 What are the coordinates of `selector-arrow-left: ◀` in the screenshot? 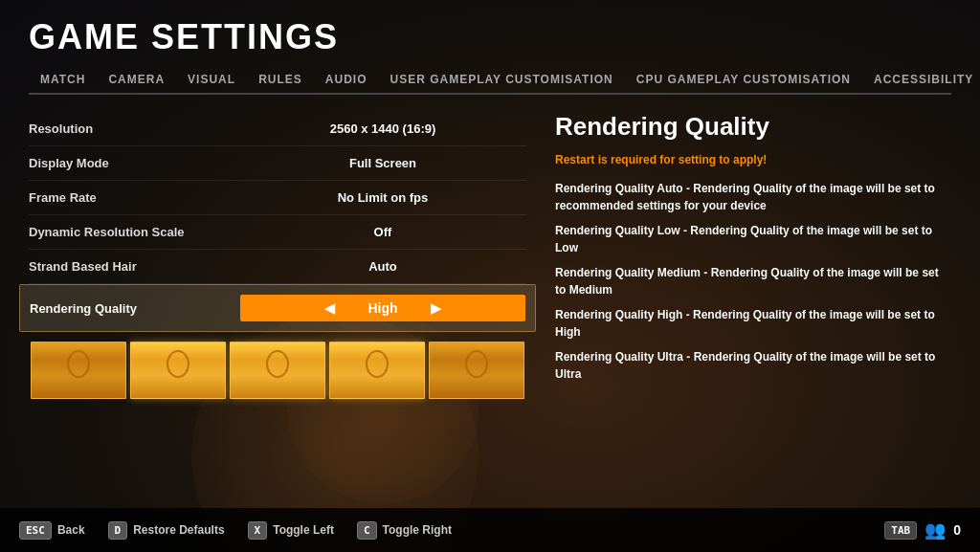 It's located at (329, 308).